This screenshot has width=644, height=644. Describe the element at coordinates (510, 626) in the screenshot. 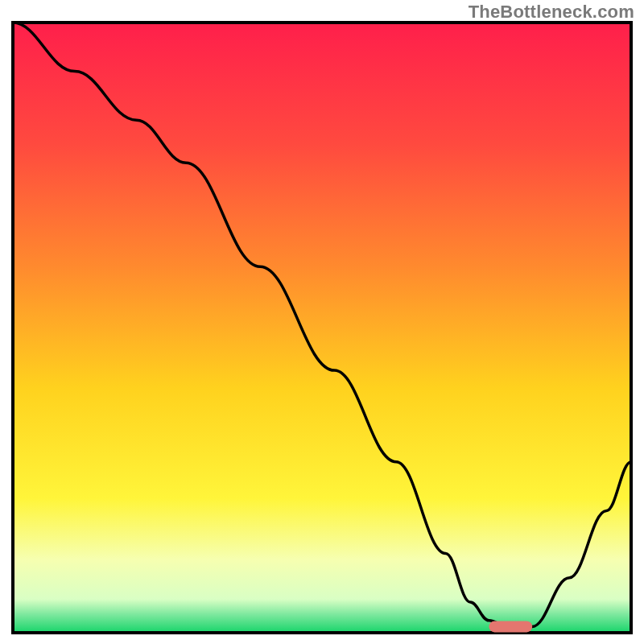

I see `optimum-marker` at that location.